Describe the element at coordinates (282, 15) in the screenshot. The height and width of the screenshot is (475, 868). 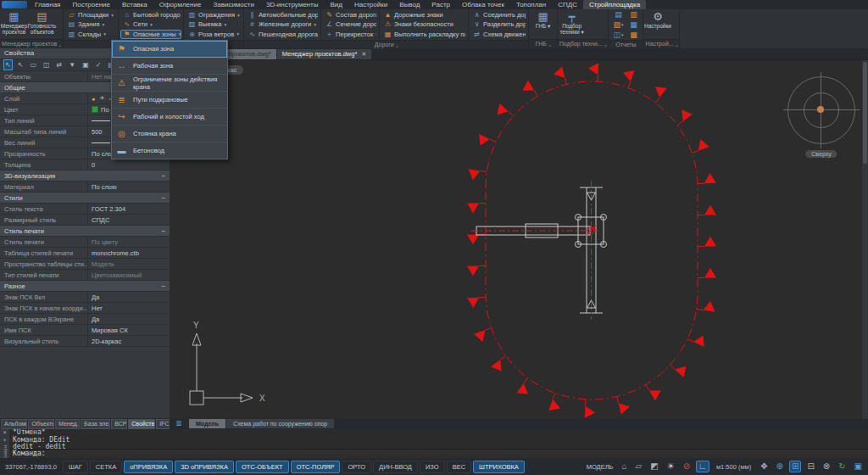
I see `ribbon-button-Автомобильные дороги: ∥Автомобильные дороги▾` at that location.